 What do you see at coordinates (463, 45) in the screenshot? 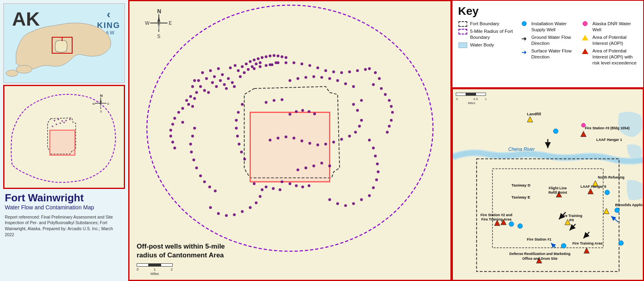
I see `water-body-icon` at bounding box center [463, 45].